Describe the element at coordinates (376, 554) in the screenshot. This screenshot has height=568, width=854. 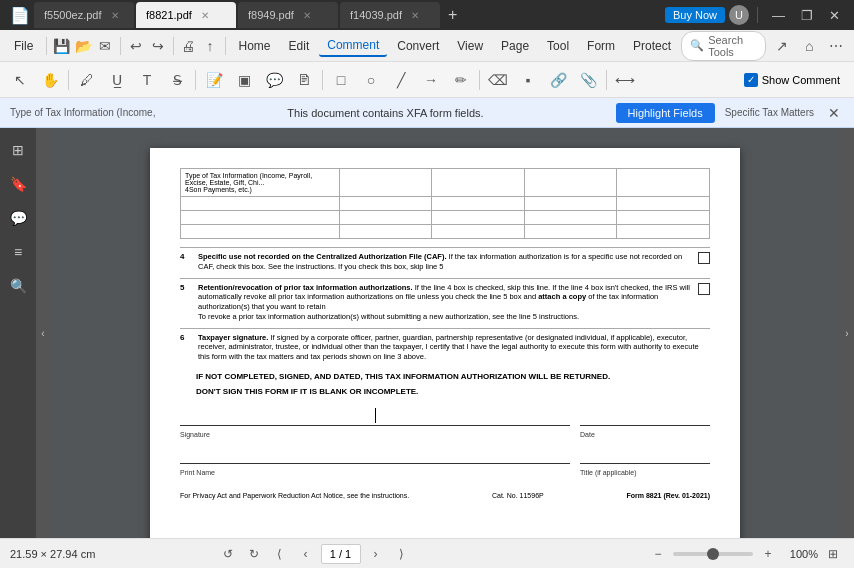
I see `next-page-button: ›` at that location.